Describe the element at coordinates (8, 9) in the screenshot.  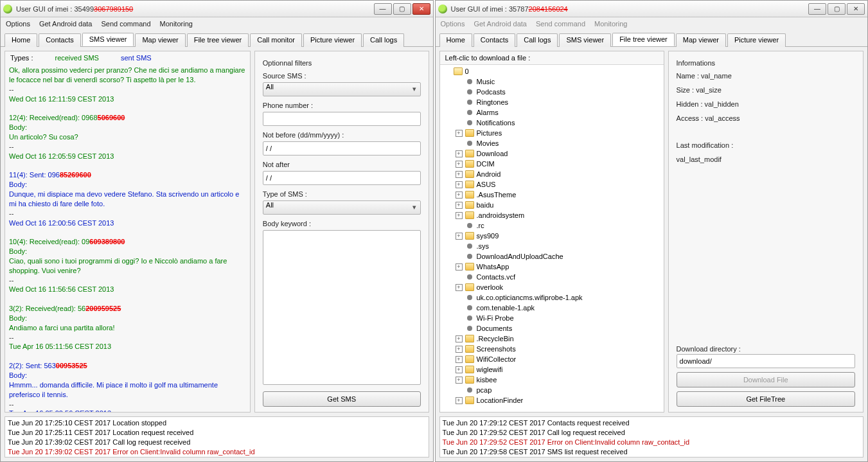
I see `app-icon` at that location.